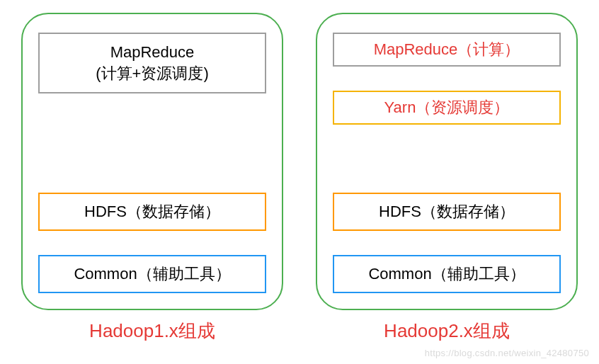 This screenshot has width=599, height=364. What do you see at coordinates (447, 108) in the screenshot?
I see `hadoop2-yarn-label: Yarn（资源调度）` at bounding box center [447, 108].